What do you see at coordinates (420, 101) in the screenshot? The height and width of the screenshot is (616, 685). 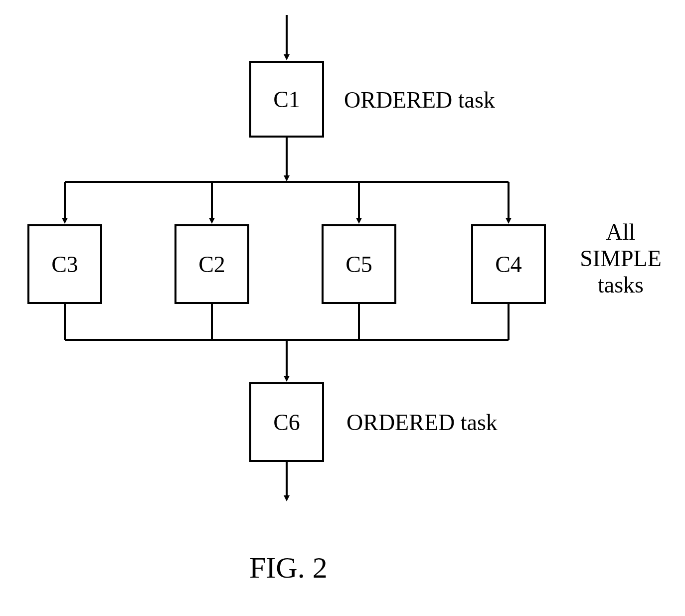 I see `label-ordered-top: ORDERED task` at bounding box center [420, 101].